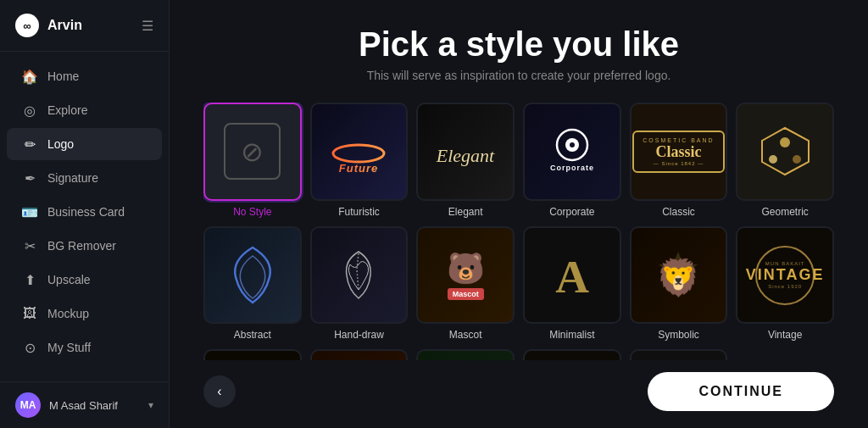 The height and width of the screenshot is (428, 868). I want to click on sidebar-item-label: Signature, so click(73, 178).